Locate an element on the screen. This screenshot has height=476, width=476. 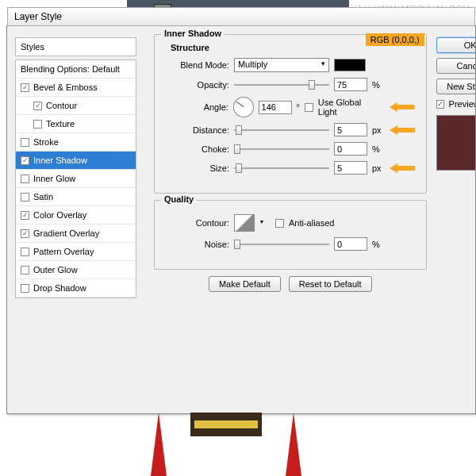
size-slider is located at coordinates (282, 168).